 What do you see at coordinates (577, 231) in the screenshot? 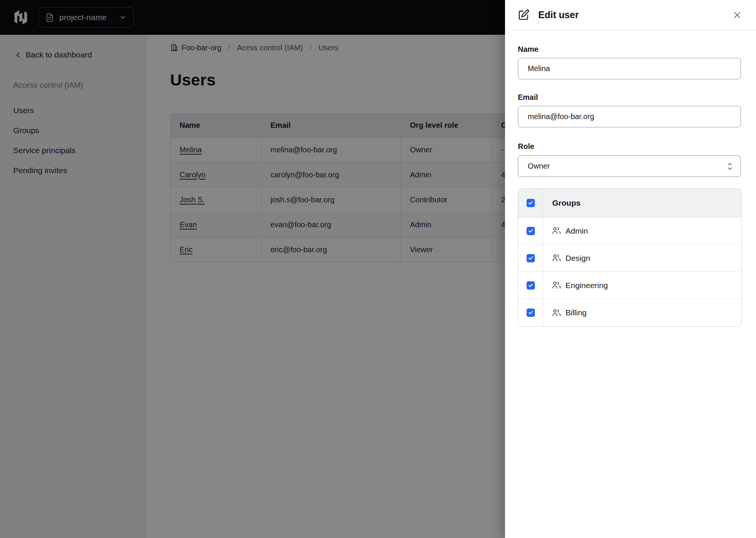
I see `group-name: Admin` at bounding box center [577, 231].